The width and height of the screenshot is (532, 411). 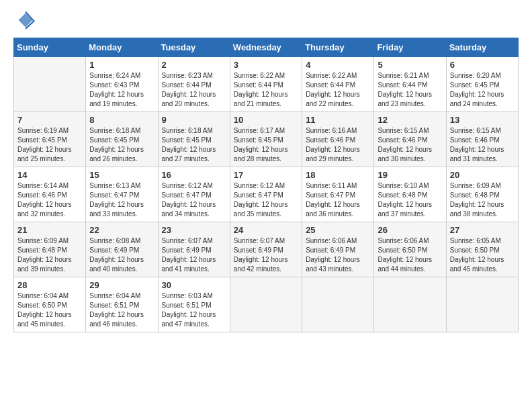 I want to click on week-row-2: 14Sunrise: 6:14 AM Sunset: 6:46 PM Dayli…, so click(x=266, y=195).